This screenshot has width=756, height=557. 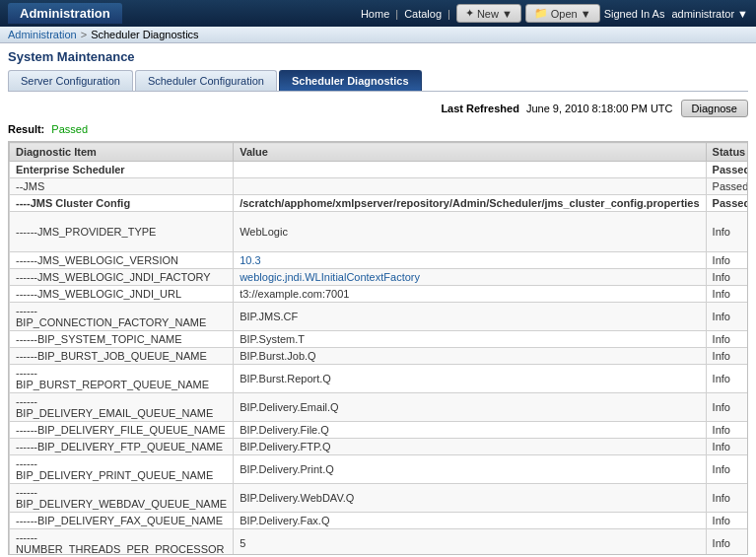 I want to click on table-row: --JMS Passed, so click(x=379, y=187).